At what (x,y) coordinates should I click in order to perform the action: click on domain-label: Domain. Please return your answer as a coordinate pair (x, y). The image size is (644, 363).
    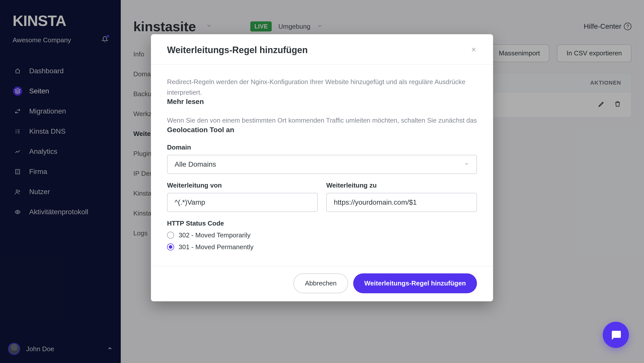
    Looking at the image, I should click on (322, 148).